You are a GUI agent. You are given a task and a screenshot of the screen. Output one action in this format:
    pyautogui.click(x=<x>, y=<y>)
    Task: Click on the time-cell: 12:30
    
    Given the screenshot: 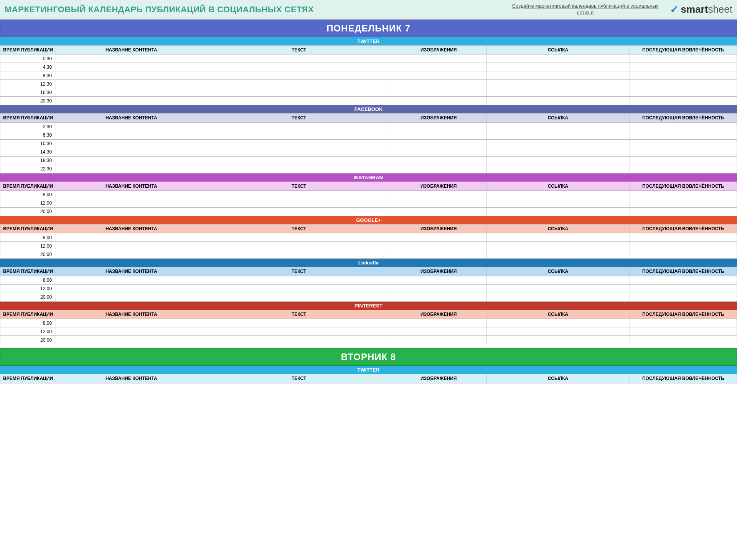 What is the action you would take?
    pyautogui.click(x=28, y=84)
    